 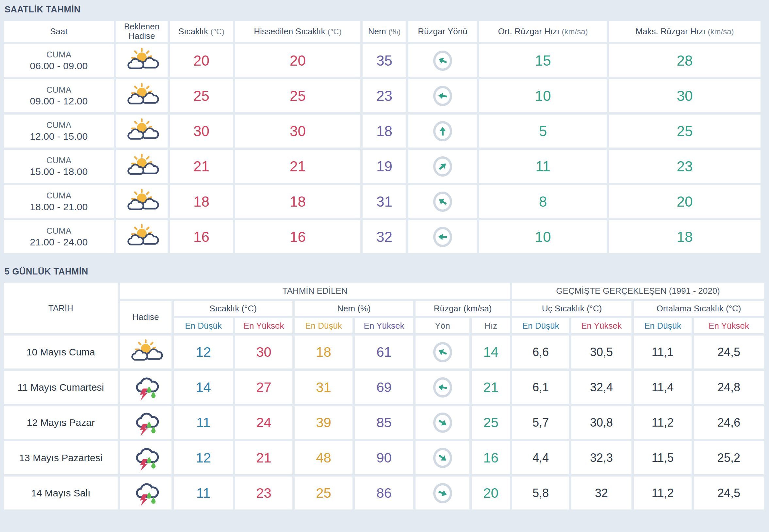 I want to click on temperature-value: 16, so click(x=202, y=237).